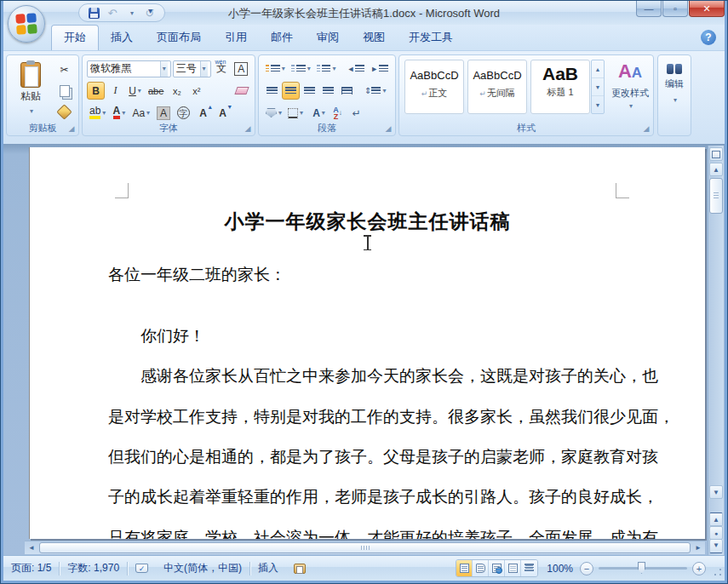  I want to click on tab-view: 视图, so click(374, 37).